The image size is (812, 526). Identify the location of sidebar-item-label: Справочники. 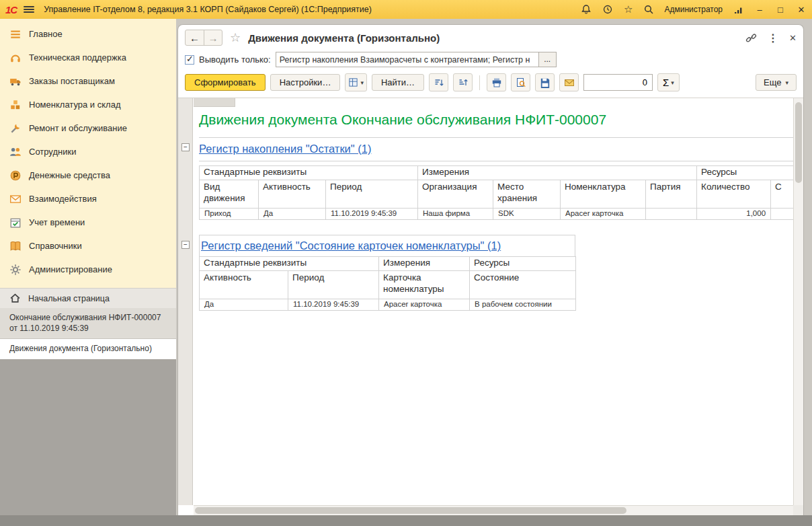
(55, 246).